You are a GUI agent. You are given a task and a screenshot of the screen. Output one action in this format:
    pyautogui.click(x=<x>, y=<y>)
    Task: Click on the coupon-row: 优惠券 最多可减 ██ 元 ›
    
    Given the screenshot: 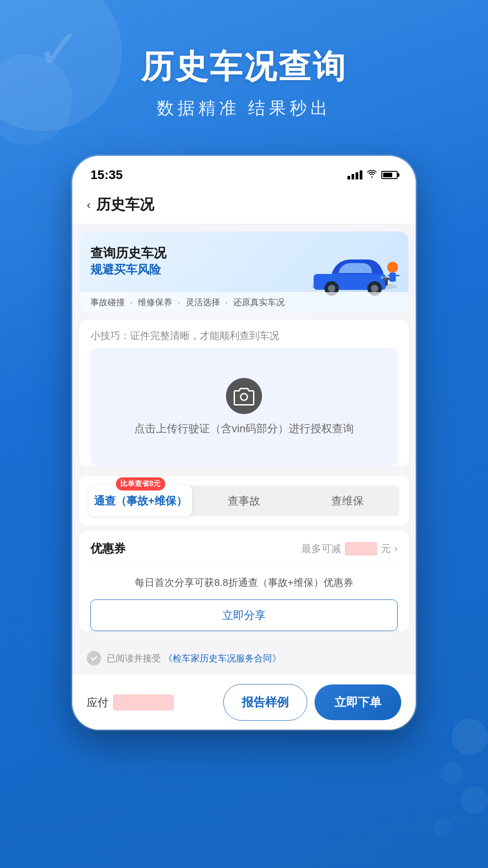 What is the action you would take?
    pyautogui.click(x=244, y=549)
    